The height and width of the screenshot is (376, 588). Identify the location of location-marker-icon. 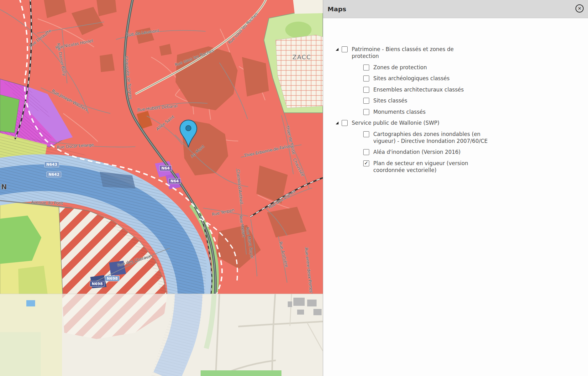
(188, 134).